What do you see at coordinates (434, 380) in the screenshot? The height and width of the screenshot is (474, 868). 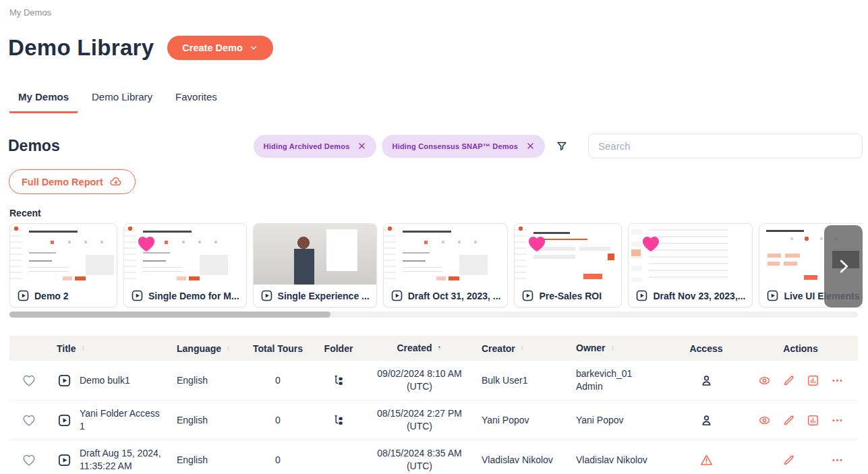 I see `table-row: Demo bulk1 English 0 09/02/2024 8:10 AM …` at bounding box center [434, 380].